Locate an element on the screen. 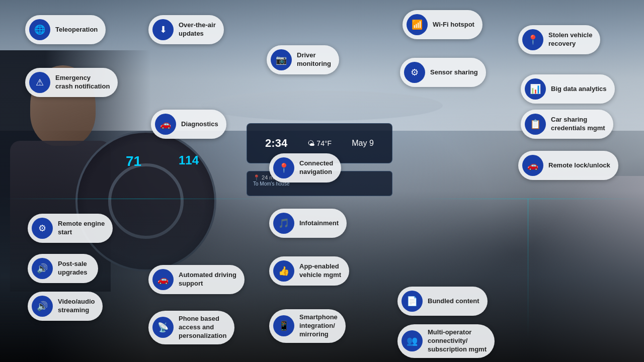  badge-label-post-sale: Post-saleupgrades is located at coordinates (72, 268).